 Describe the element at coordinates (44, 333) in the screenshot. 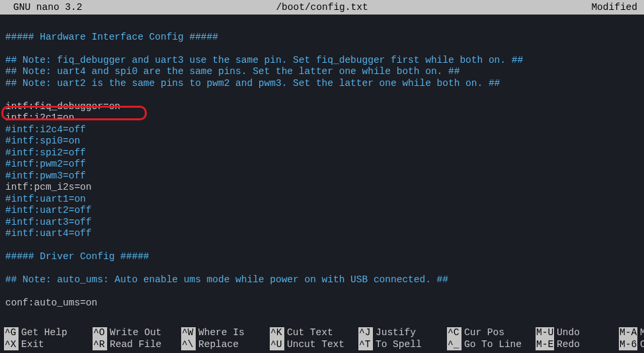

I see `shortcut-label: Get Help` at that location.